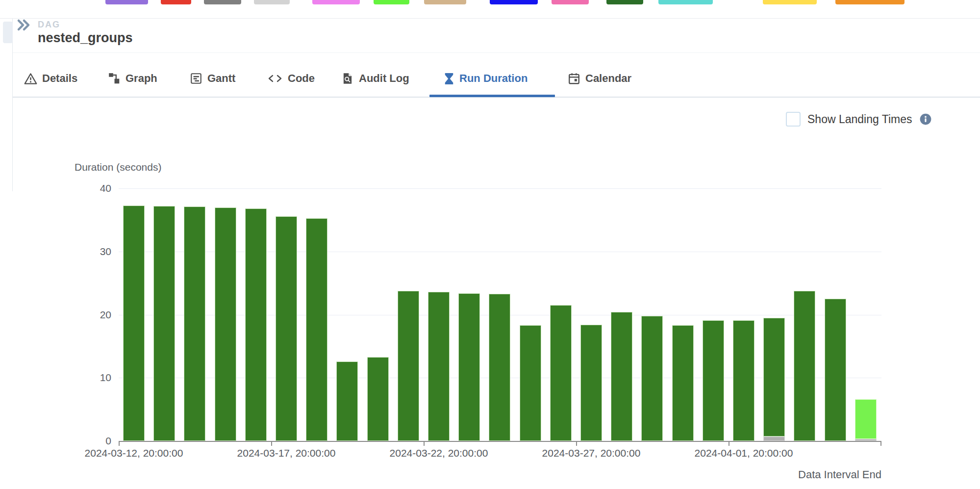 Image resolution: width=980 pixels, height=489 pixels. What do you see at coordinates (384, 78) in the screenshot?
I see `tab-label: Audit Log` at bounding box center [384, 78].